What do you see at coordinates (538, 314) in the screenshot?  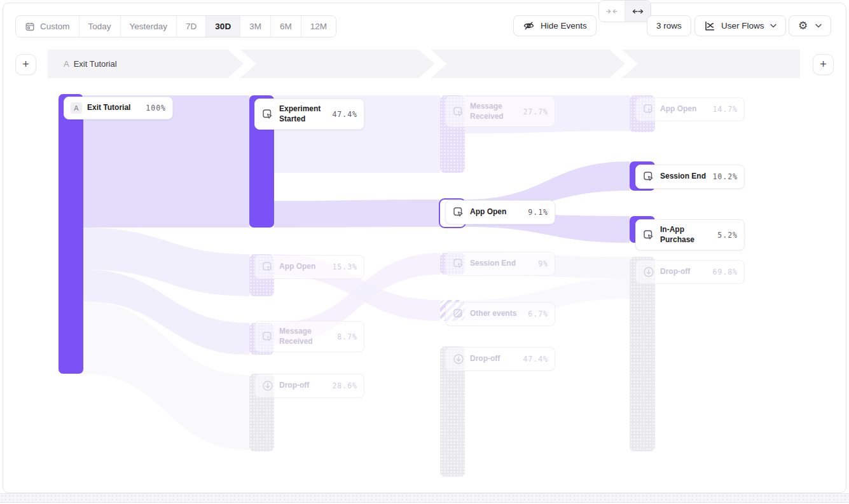 I see `event-percent: 6.7%` at bounding box center [538, 314].